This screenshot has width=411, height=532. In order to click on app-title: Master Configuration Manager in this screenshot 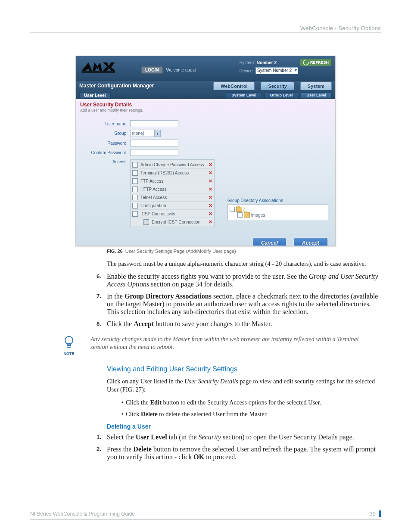, I will do `click(116, 86)`.